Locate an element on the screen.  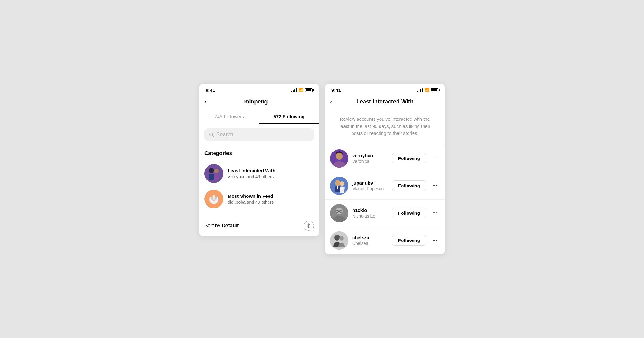
category-sub-most: didi.boba and 49 others is located at coordinates (271, 202).